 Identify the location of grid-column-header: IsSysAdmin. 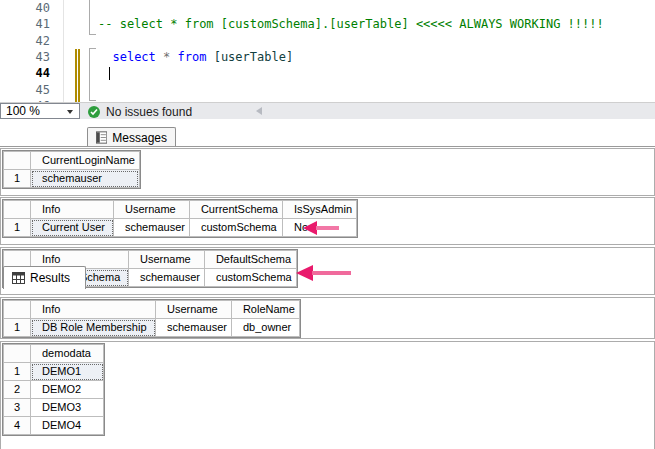
(319, 210).